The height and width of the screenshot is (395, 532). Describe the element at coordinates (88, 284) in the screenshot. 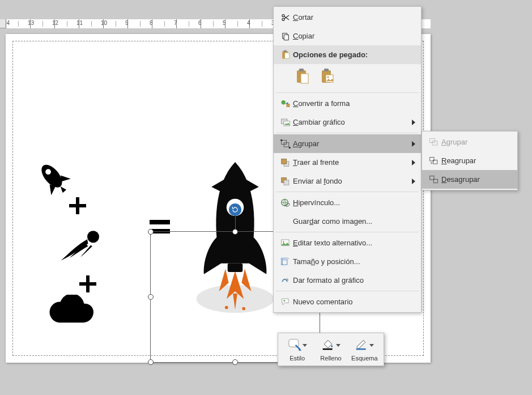

I see `plus-icon` at that location.